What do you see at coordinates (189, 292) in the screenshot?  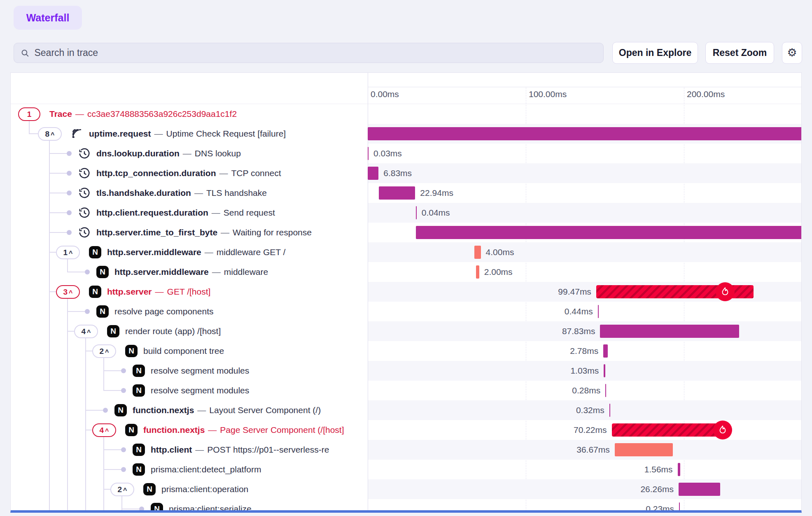 I see `span-label-cell: 3^Nhttp.server—GET /[host]` at bounding box center [189, 292].